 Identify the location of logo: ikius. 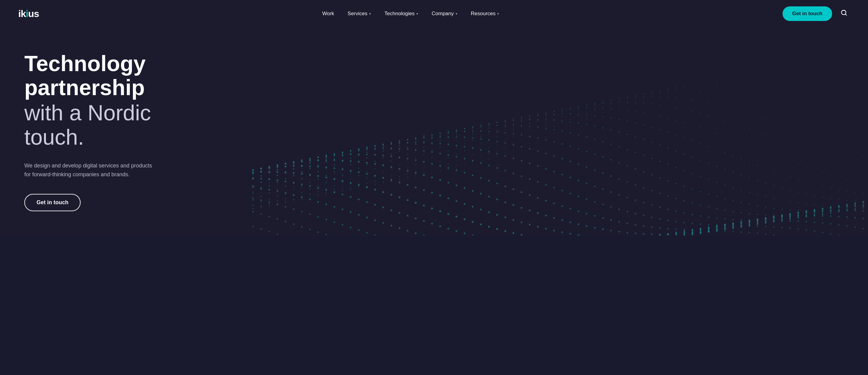
(29, 14).